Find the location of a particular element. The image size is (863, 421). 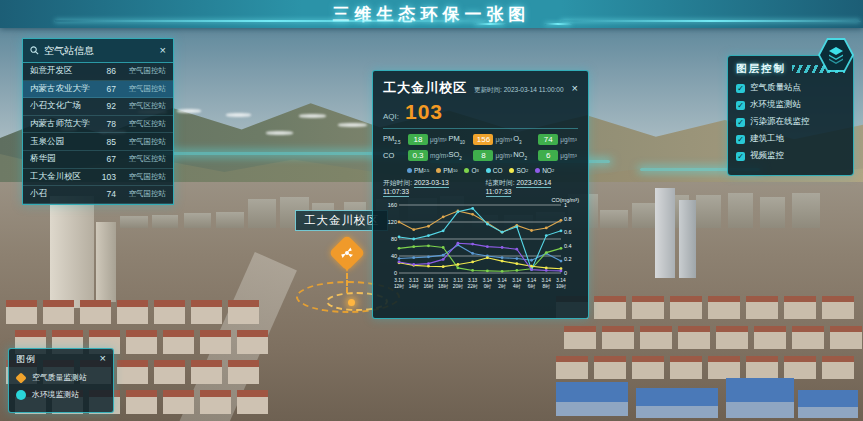

svg-text: 0.2 is located at coordinates (568, 259).